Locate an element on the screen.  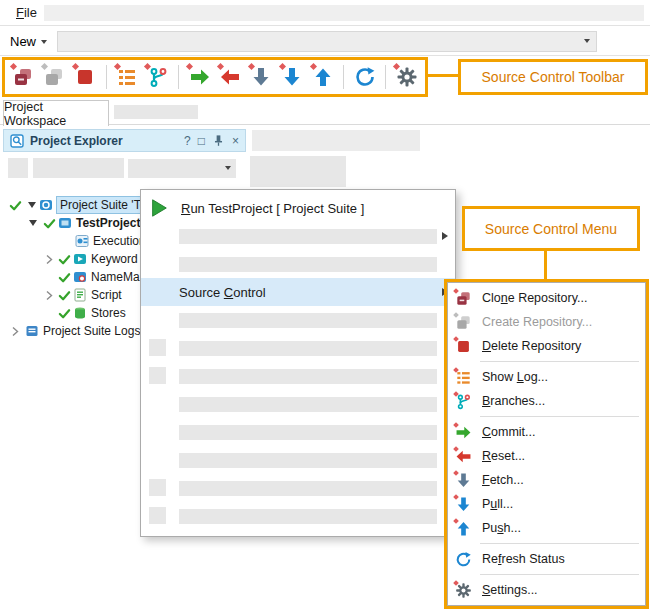
close-icon: × is located at coordinates (236, 141).